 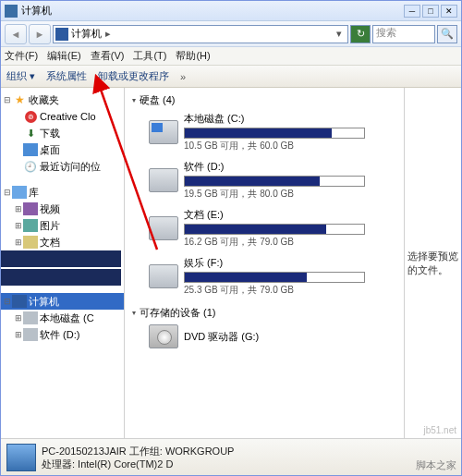 I want to click on refresh-button: ↻, so click(x=360, y=34).